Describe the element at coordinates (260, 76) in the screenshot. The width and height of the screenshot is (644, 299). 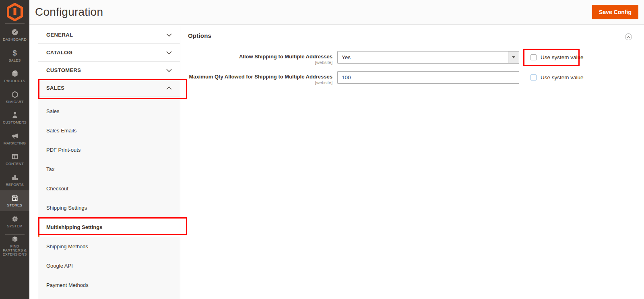
I see `field-label: Maximum Qty Allowed for Shipping to Mult…` at that location.